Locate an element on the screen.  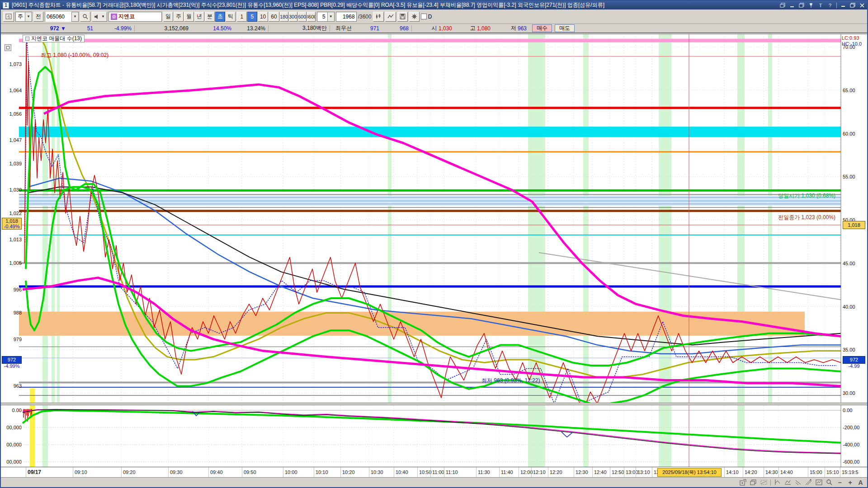
interval-select: 5▼ is located at coordinates (326, 17).